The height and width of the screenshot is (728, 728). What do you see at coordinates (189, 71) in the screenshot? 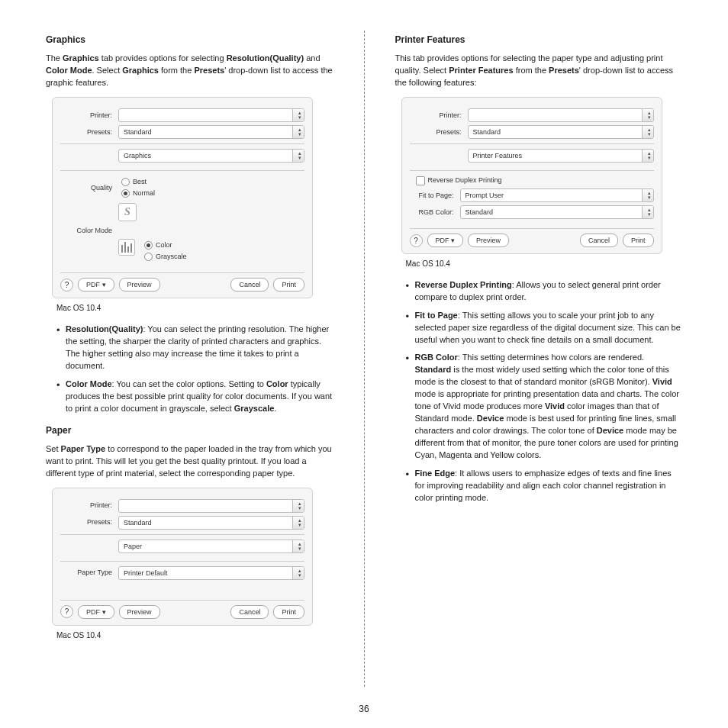
I see `graphics-intro: The Graphics tab provides options for se…` at bounding box center [189, 71].